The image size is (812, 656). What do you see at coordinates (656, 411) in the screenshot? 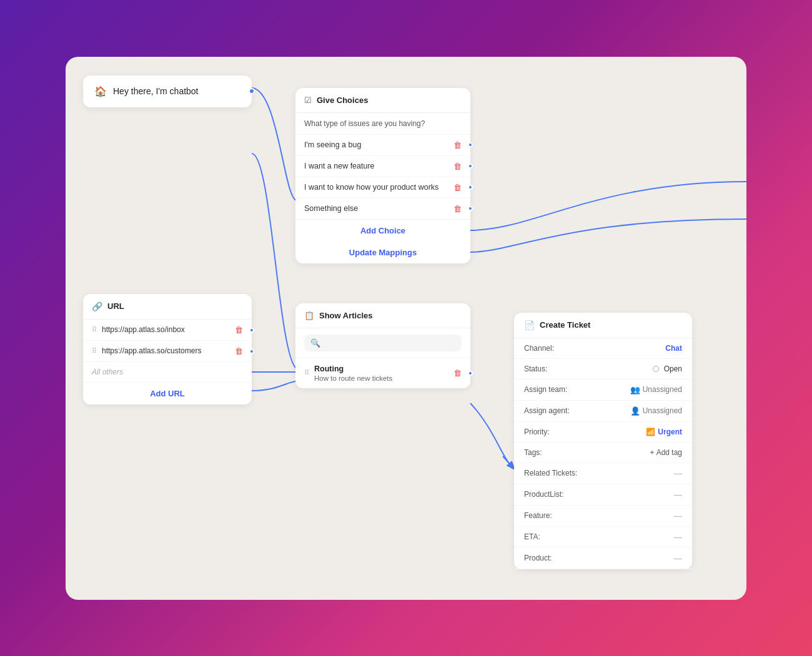
I see `agent-value: 👤 Unassigned` at bounding box center [656, 411].